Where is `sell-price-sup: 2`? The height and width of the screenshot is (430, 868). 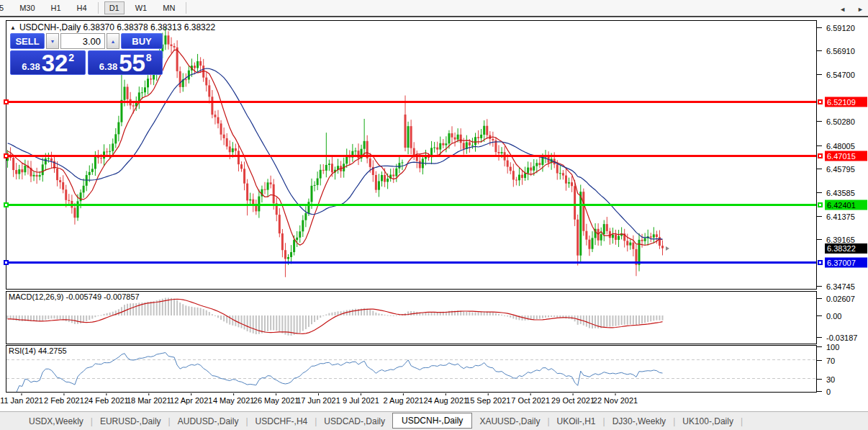
sell-price-sup: 2 is located at coordinates (71, 58).